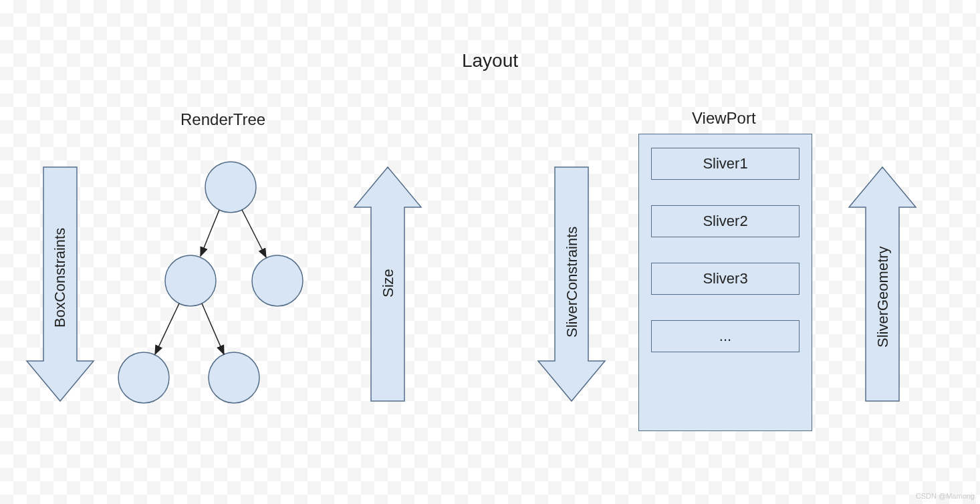  I want to click on render-tree, so click(211, 282).